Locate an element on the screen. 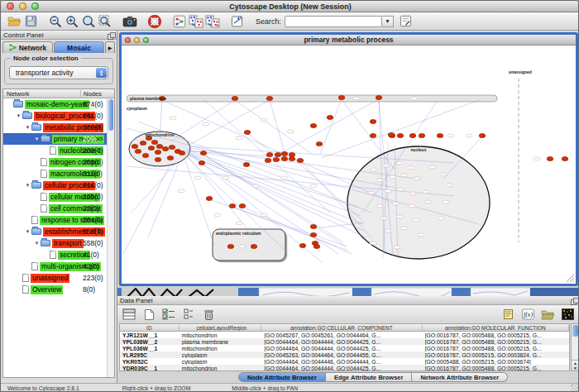 The height and width of the screenshot is (392, 579). save-button is located at coordinates (31, 22).